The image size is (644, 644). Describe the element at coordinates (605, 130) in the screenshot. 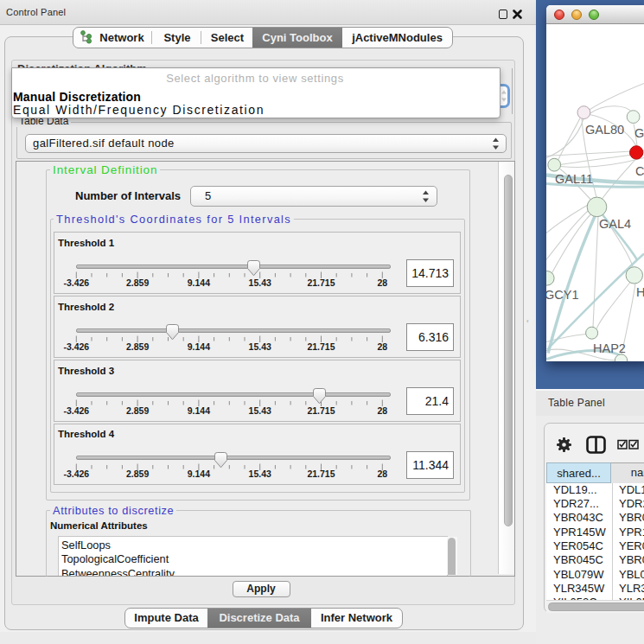

I see `svg-text: GAL80` at that location.